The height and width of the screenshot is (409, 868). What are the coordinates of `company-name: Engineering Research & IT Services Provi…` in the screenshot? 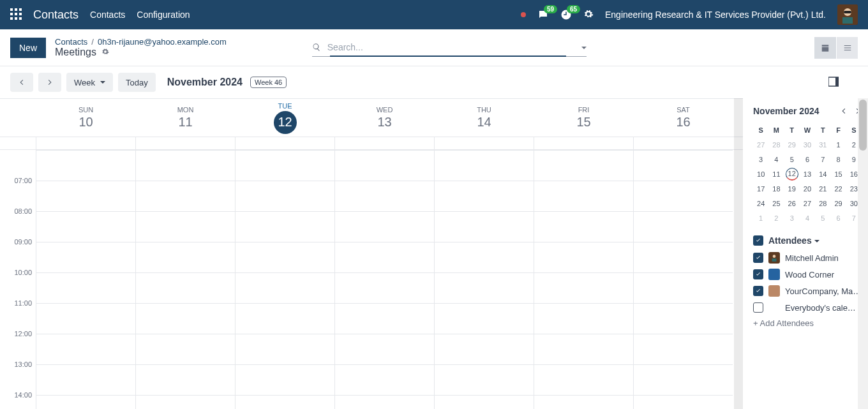 It's located at (715, 15).